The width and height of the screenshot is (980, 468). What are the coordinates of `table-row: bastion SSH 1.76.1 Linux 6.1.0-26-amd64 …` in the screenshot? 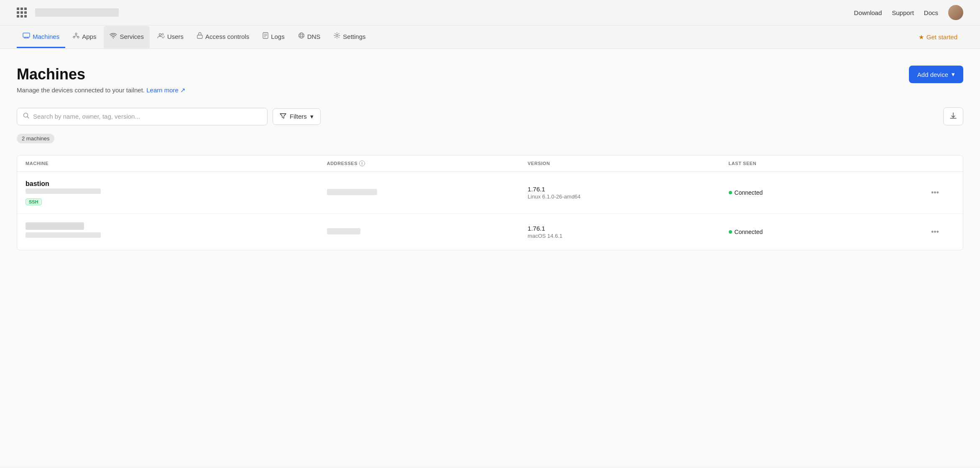 It's located at (490, 193).